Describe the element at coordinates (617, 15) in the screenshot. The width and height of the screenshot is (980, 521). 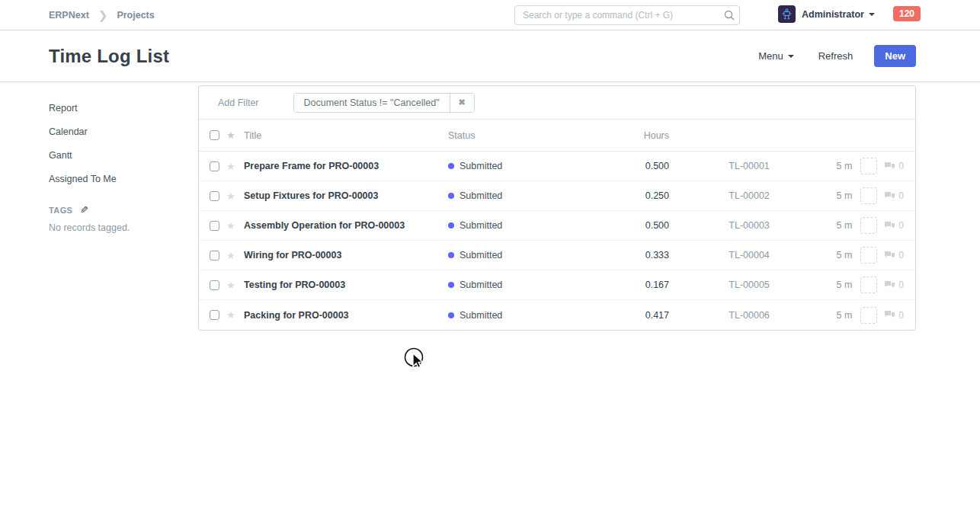
I see `search-input` at that location.